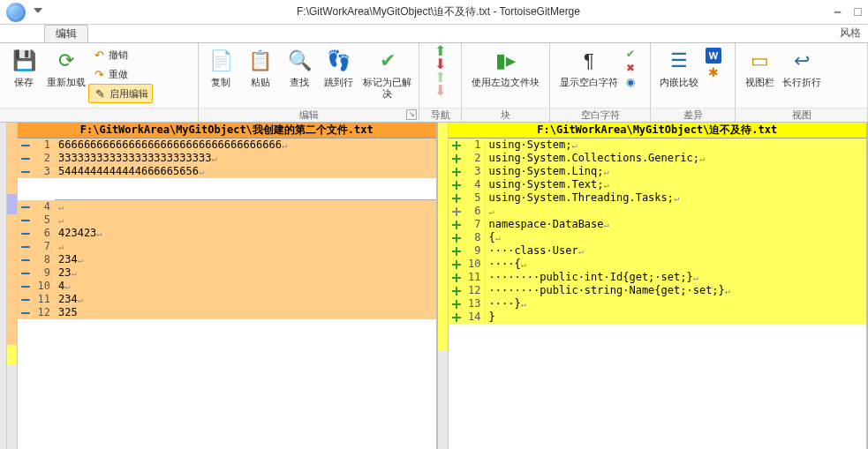 This screenshot has width=868, height=449. Describe the element at coordinates (630, 68) in the screenshot. I see `ws-x-icon: ✖` at that location.